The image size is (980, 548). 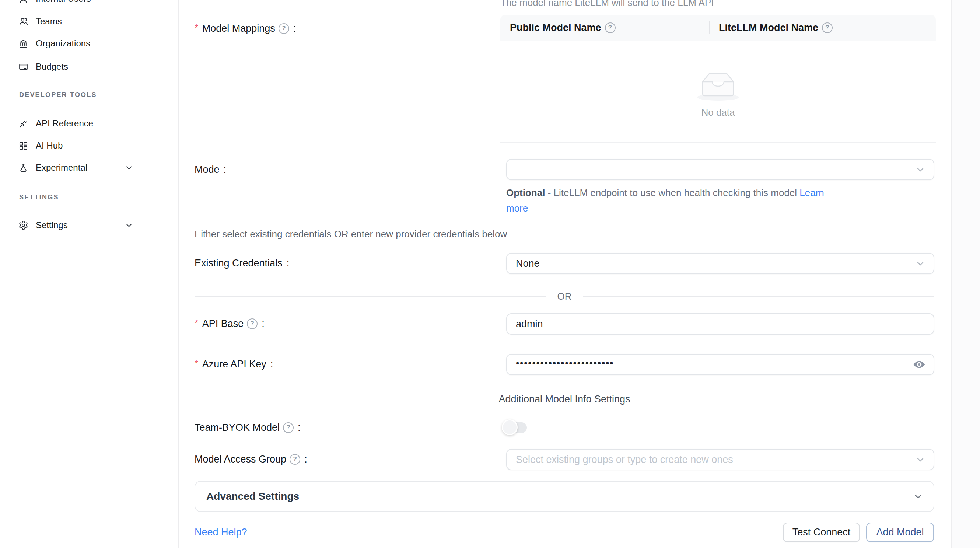 I want to click on existing-credentials-value: None, so click(x=528, y=264).